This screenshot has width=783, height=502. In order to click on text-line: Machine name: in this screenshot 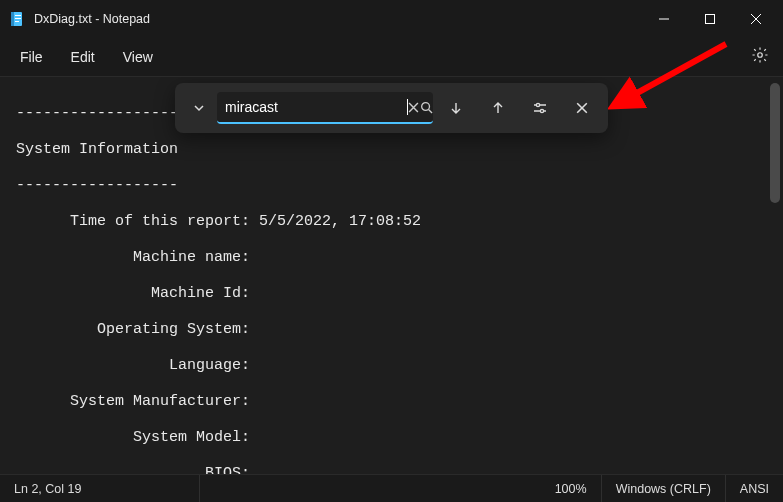, I will do `click(392, 258)`.